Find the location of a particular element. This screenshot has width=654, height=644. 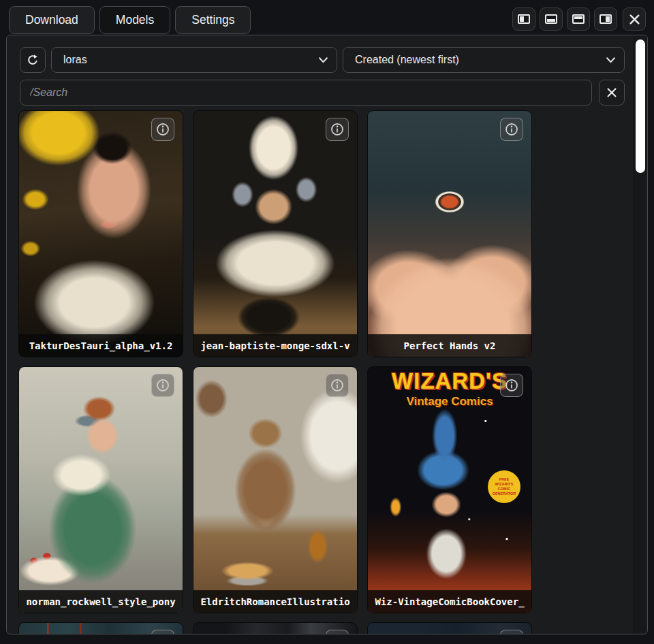

model-name: Perfect Hands v2 is located at coordinates (450, 346).